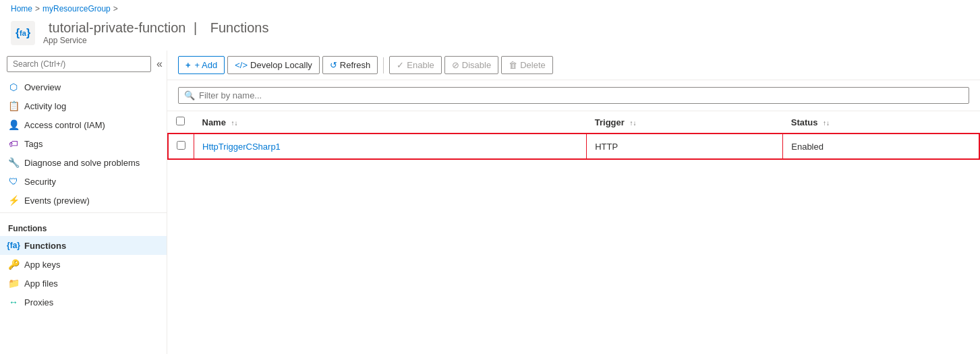 The width and height of the screenshot is (980, 354). Describe the element at coordinates (13, 283) in the screenshot. I see `app-files-icon: 📁` at that location.